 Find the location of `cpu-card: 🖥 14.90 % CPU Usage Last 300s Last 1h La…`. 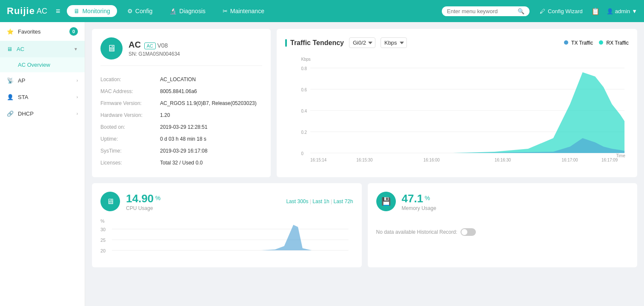

cpu-card: 🖥 14.90 % CPU Usage Last 300s Last 1h La… is located at coordinates (227, 225).